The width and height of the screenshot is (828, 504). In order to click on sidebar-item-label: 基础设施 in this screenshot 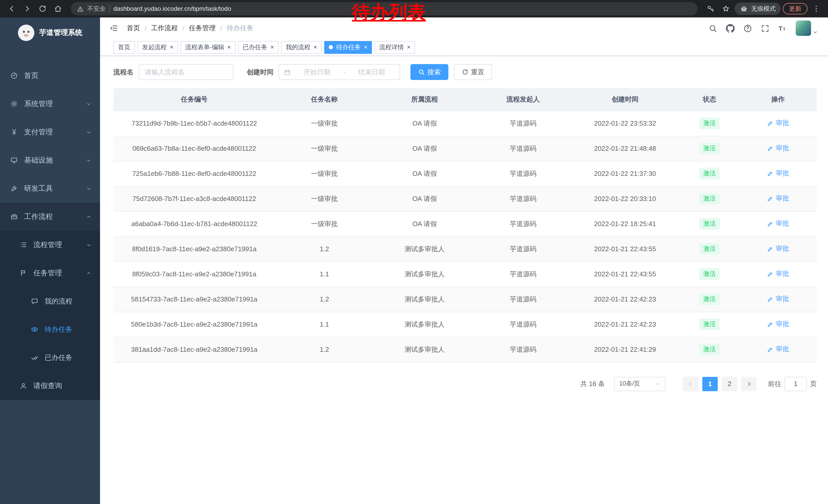, I will do `click(38, 160)`.